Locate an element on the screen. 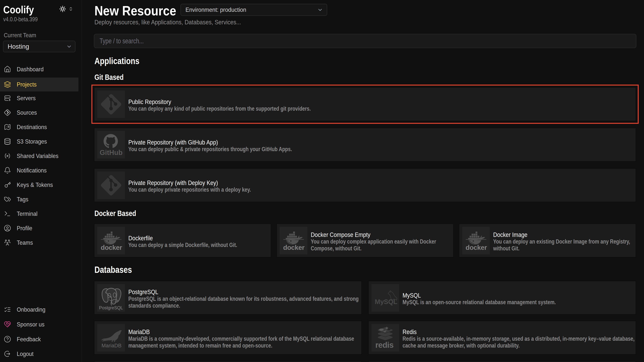 This screenshot has width=644, height=362. svg-text: MariaDB is located at coordinates (112, 346).